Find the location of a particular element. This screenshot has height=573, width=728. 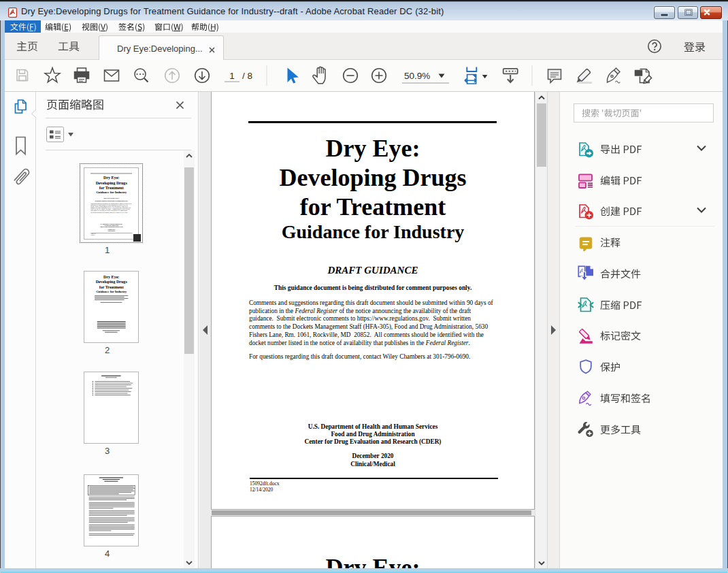

svg-text: 1 is located at coordinates (232, 76).